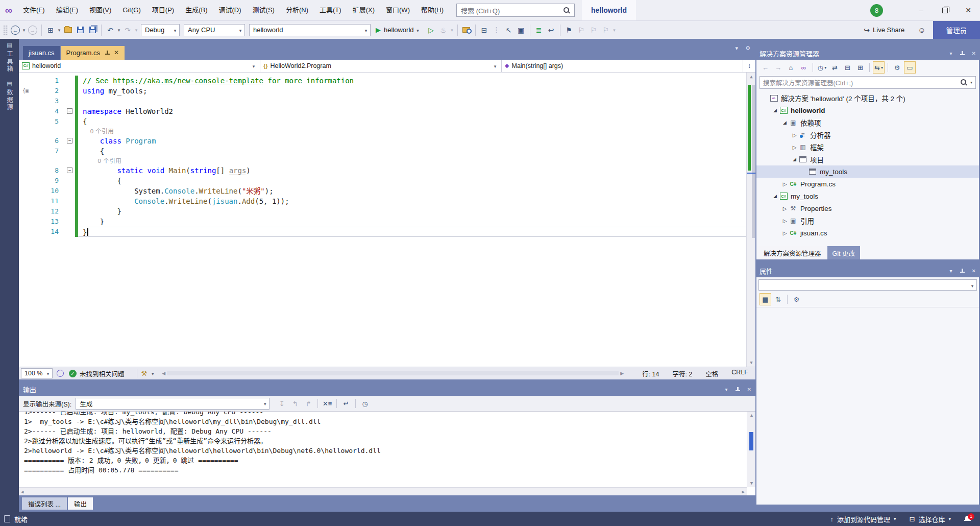  Describe the element at coordinates (868, 184) in the screenshot. I see `tree-item-program-cs: ▷C#Program.cs` at that location.